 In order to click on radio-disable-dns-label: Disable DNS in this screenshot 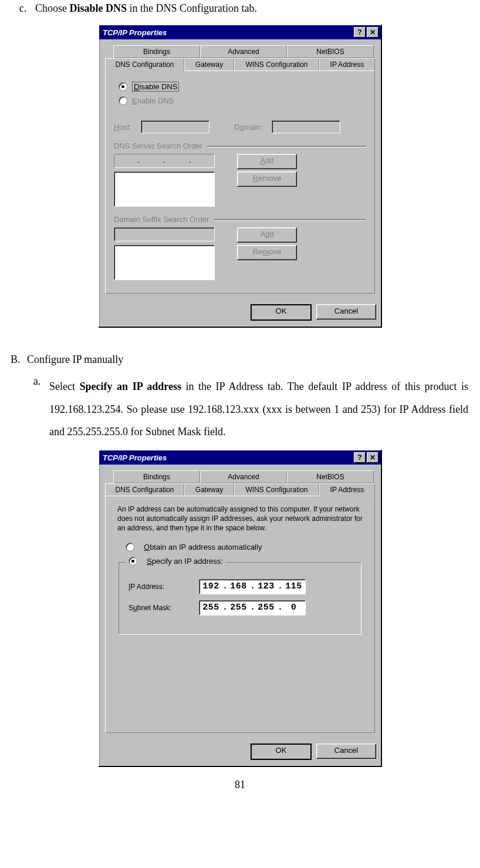, I will do `click(156, 87)`.